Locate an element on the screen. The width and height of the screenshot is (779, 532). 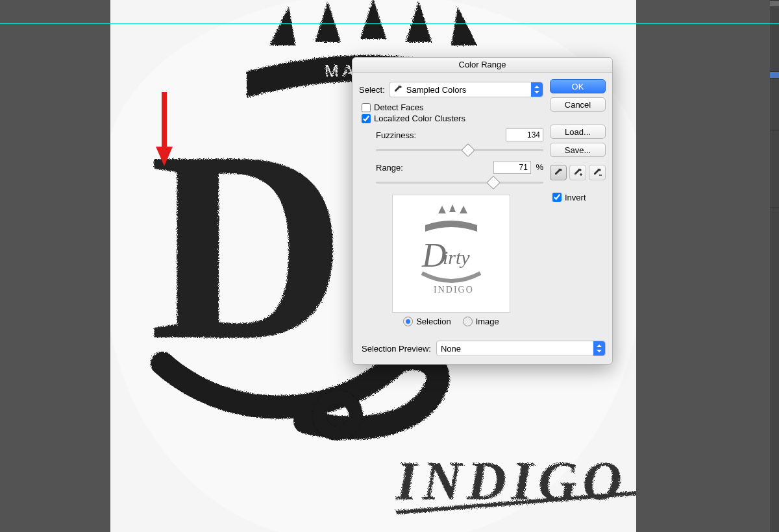
preview-mode-image: Image is located at coordinates (481, 322).